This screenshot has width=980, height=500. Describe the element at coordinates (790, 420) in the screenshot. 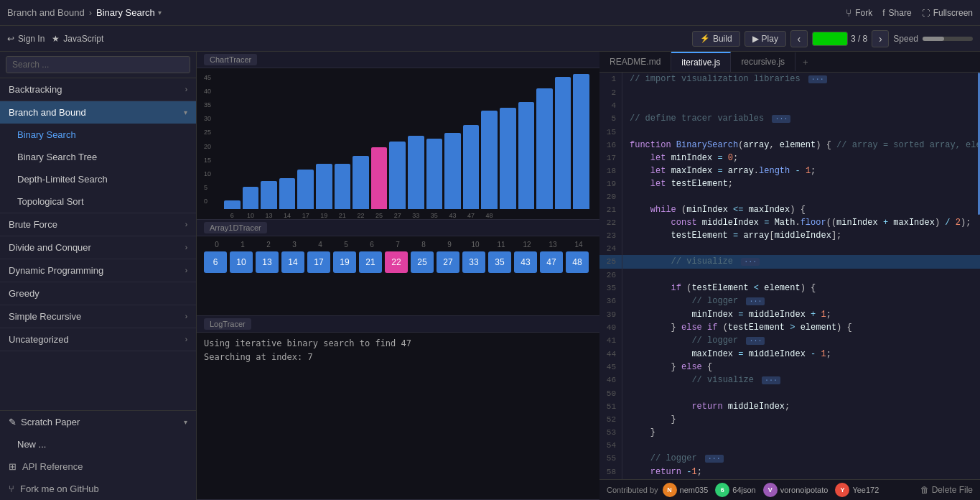

I see `code-line-52: 52 }` at that location.